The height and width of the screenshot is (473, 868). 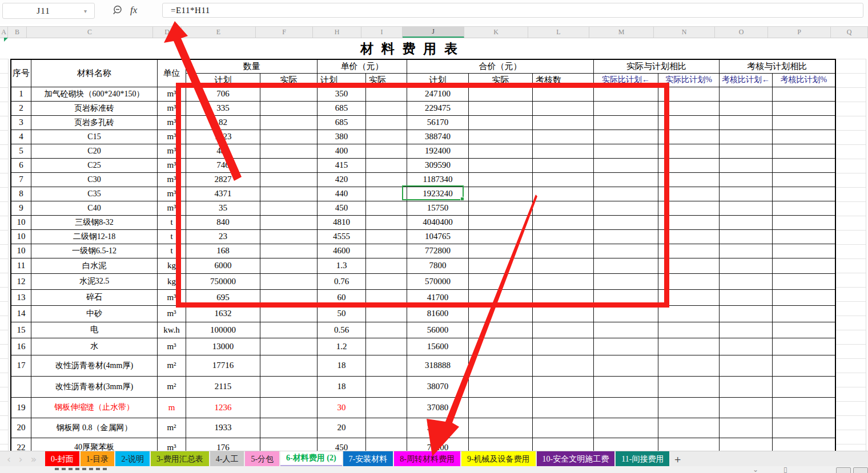 What do you see at coordinates (95, 194) in the screenshot?
I see `cell-name: C35` at bounding box center [95, 194].